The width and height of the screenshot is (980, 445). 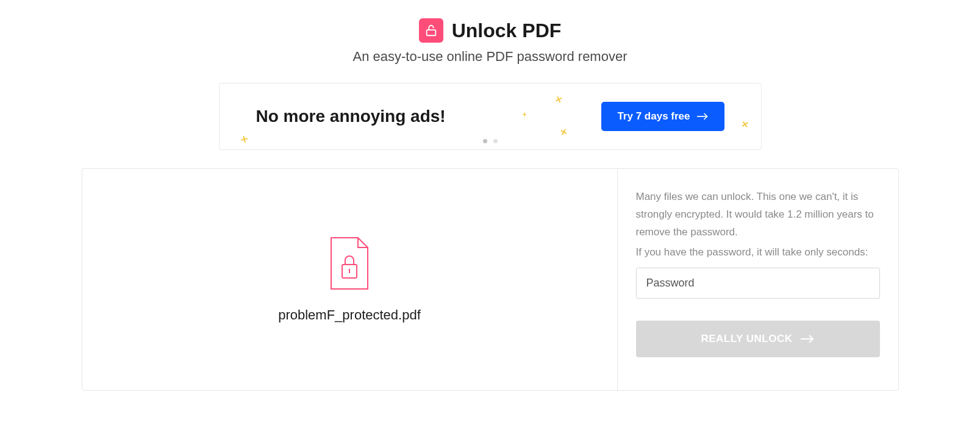 I want to click on action-panel: Many files we can unlock. This one we ca…, so click(x=758, y=279).